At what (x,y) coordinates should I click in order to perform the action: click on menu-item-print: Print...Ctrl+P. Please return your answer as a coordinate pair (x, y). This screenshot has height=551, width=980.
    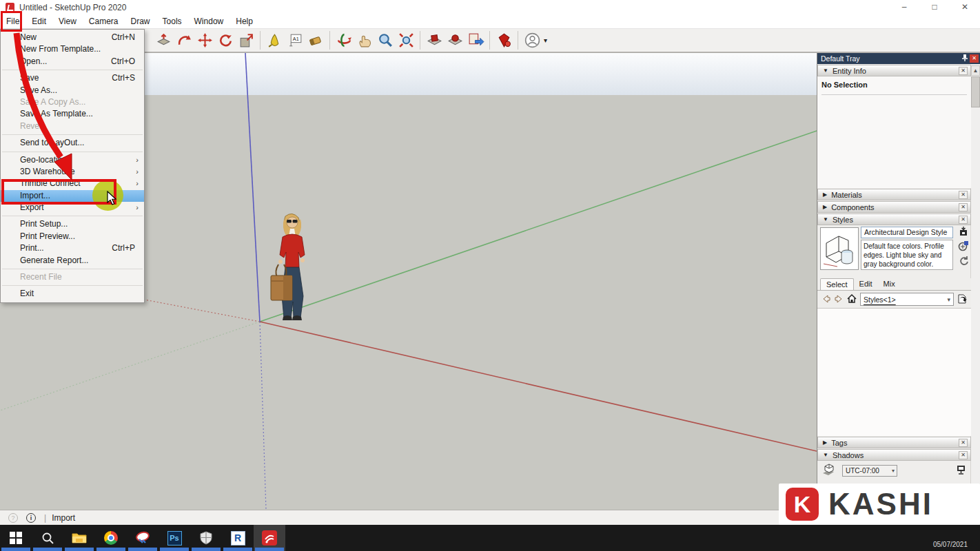
    Looking at the image, I should click on (72, 248).